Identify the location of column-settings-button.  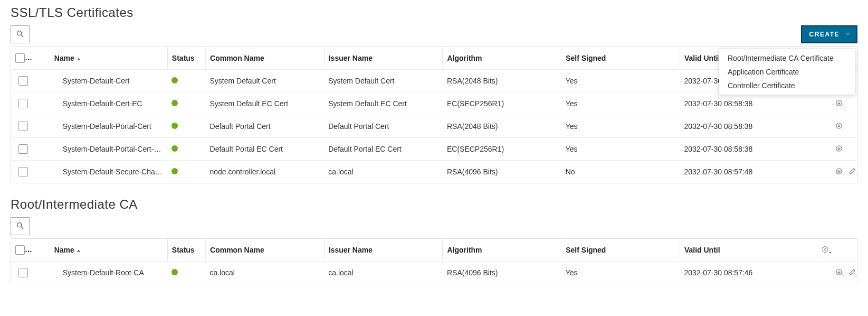
(824, 250).